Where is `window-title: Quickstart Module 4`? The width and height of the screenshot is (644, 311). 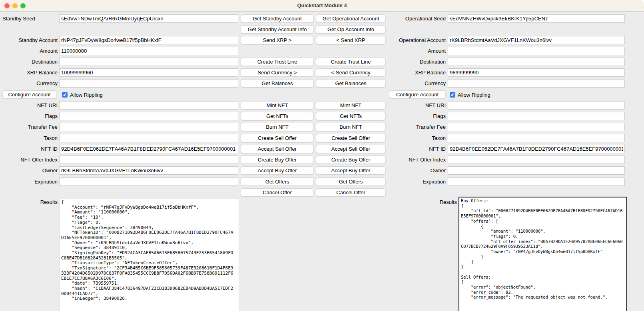 window-title: Quickstart Module 4 is located at coordinates (322, 6).